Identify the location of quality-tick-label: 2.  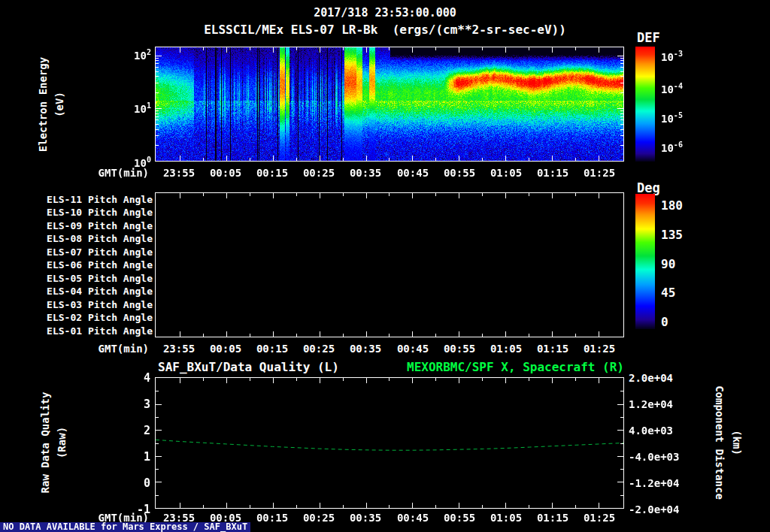
(147, 431).